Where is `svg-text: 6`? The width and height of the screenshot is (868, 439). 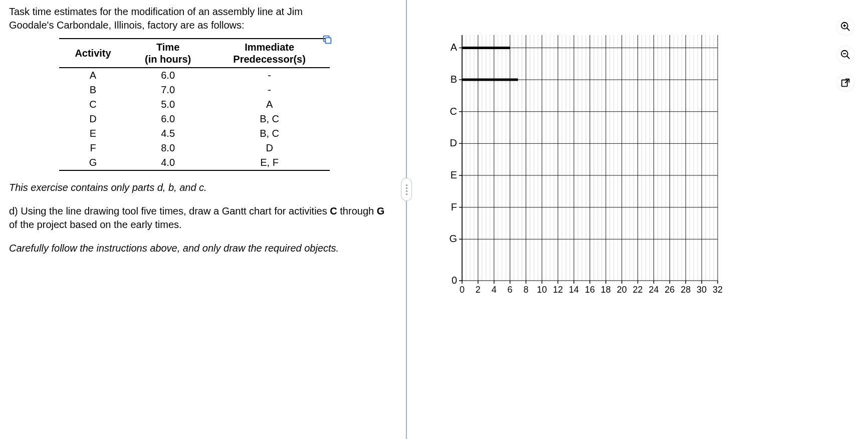 svg-text: 6 is located at coordinates (510, 290).